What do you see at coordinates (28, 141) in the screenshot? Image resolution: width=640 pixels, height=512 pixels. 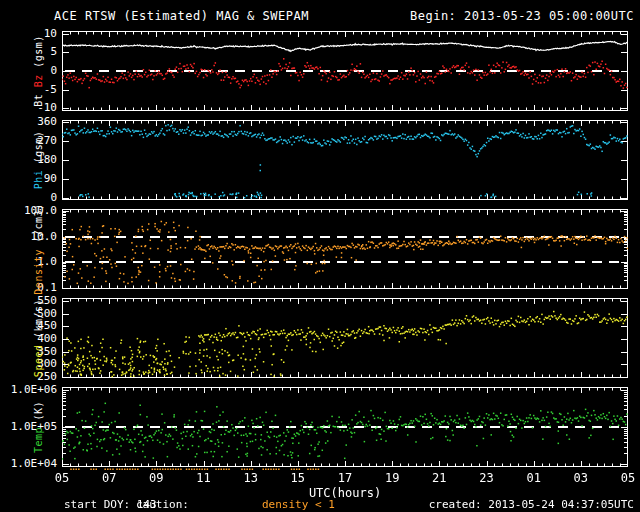 I see `y-tick-label: 270` at bounding box center [28, 141].